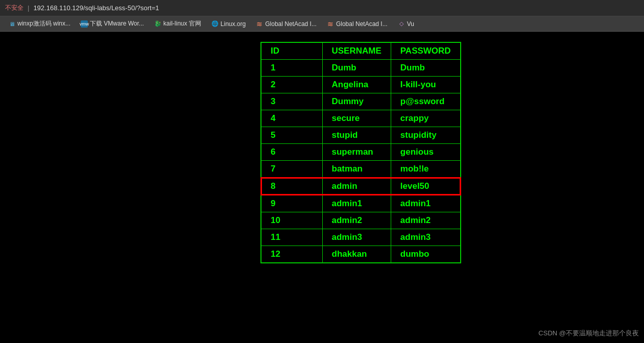 The height and width of the screenshot is (343, 644). Describe the element at coordinates (361, 204) in the screenshot. I see `table-row: 9admin1admin1` at that location.